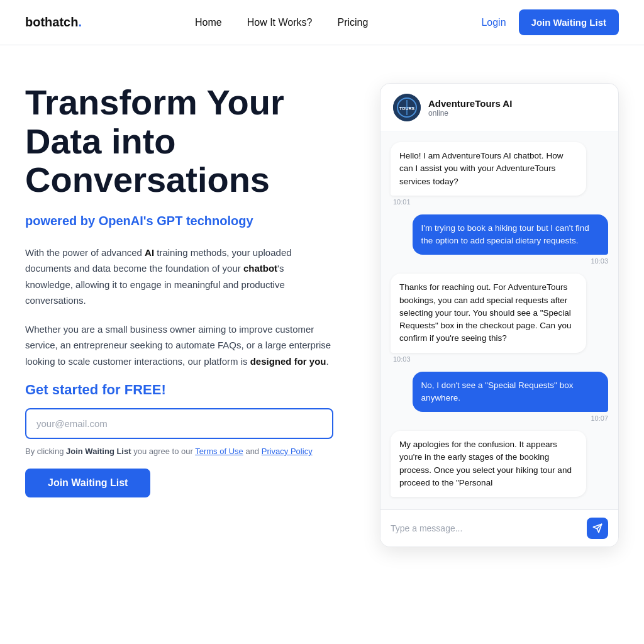 The image size is (644, 644). Describe the element at coordinates (179, 452) in the screenshot. I see `agree-text: By clicking Join Waiting List you agree …` at that location.